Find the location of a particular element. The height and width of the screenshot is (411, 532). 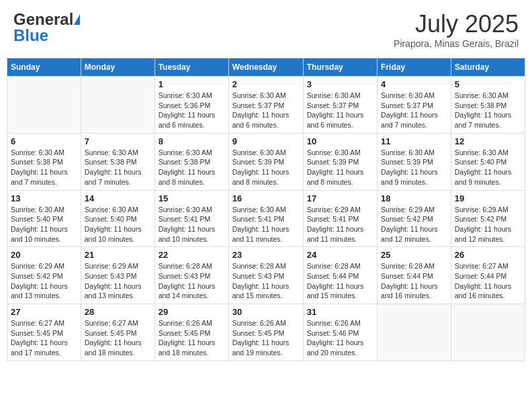

day-number: 31 is located at coordinates (340, 312).